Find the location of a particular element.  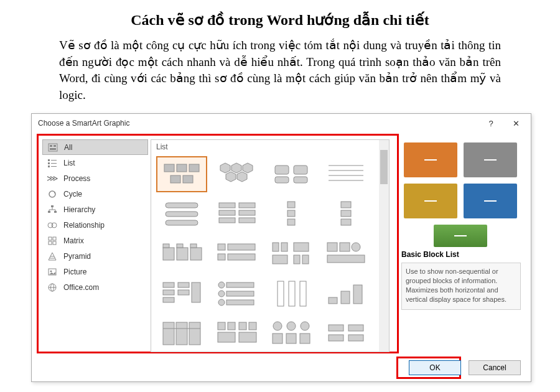

thumb-picture-accent-list is located at coordinates (291, 334).